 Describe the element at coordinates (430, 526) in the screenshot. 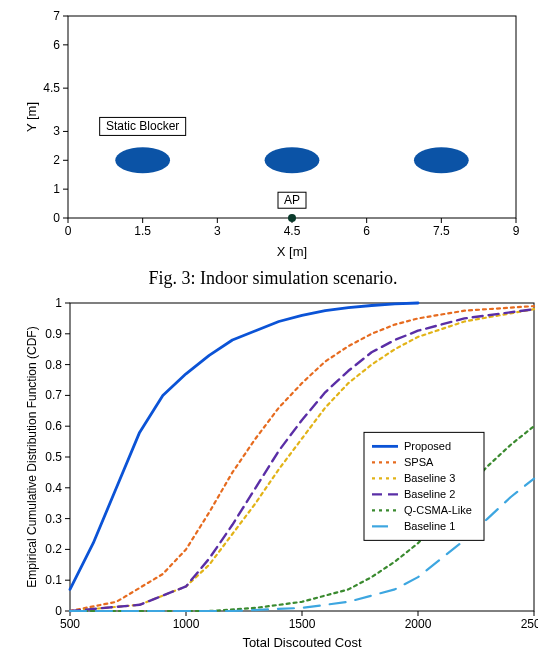

I see `legend-label: Baseline 1` at that location.